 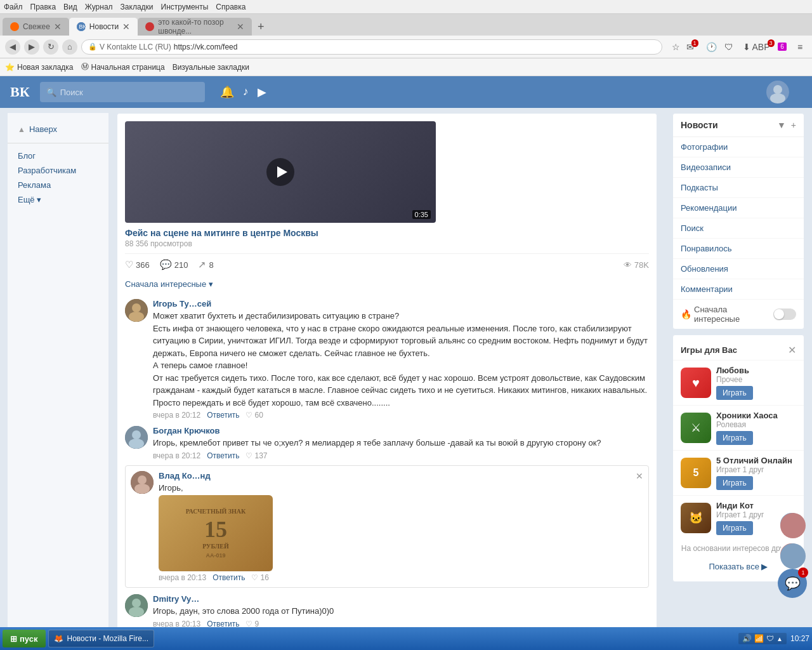 What do you see at coordinates (240, 27) in the screenshot?
I see `tab-3-close: ✕` at bounding box center [240, 27].